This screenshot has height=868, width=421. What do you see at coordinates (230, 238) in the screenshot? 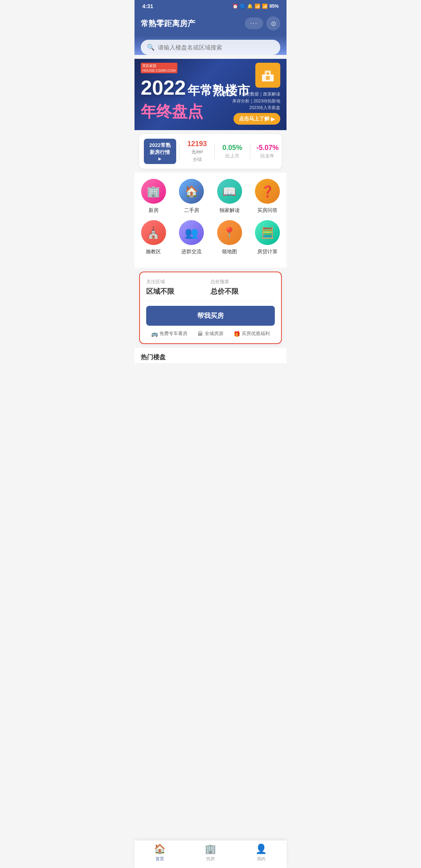
I see `icon-map: 📍 领地图` at bounding box center [230, 238].